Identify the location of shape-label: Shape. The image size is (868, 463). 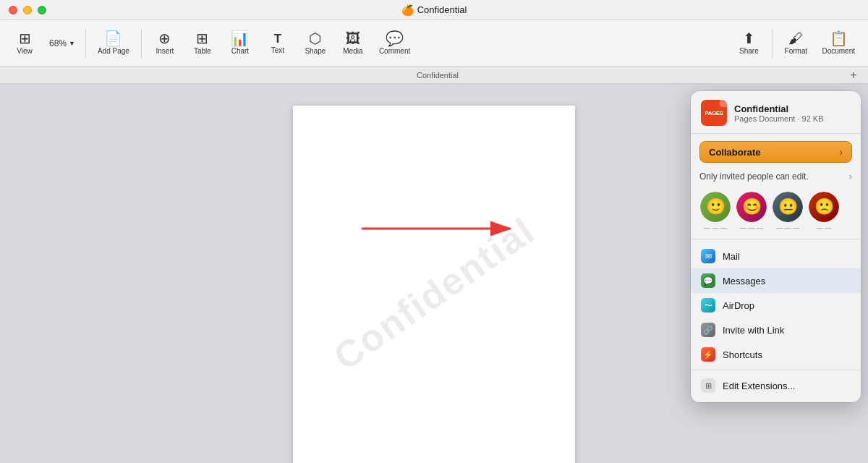
(315, 51).